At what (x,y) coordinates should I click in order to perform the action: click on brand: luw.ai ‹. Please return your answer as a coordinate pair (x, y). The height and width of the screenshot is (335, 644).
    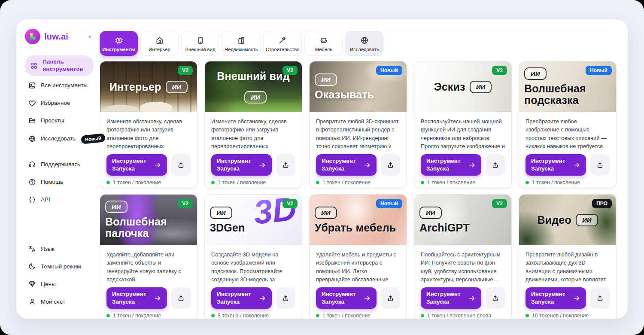
    Looking at the image, I should click on (59, 37).